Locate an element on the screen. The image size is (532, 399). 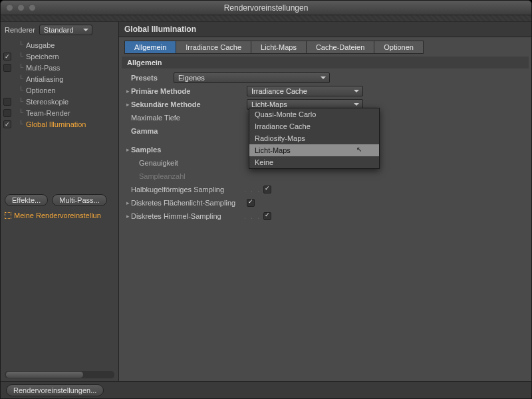
tab-allgemein: Allgemein is located at coordinates (150, 47).